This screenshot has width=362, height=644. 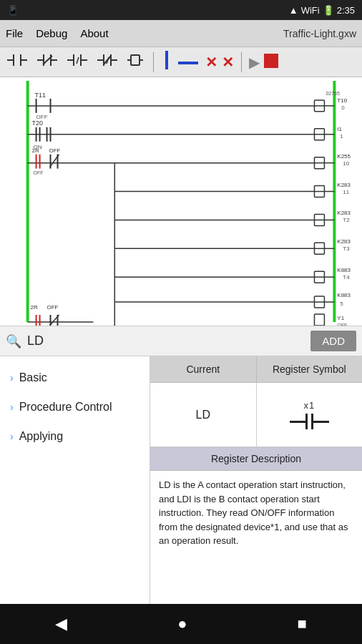 What do you see at coordinates (298, 422) in the screenshot?
I see `contact-line-left` at bounding box center [298, 422].